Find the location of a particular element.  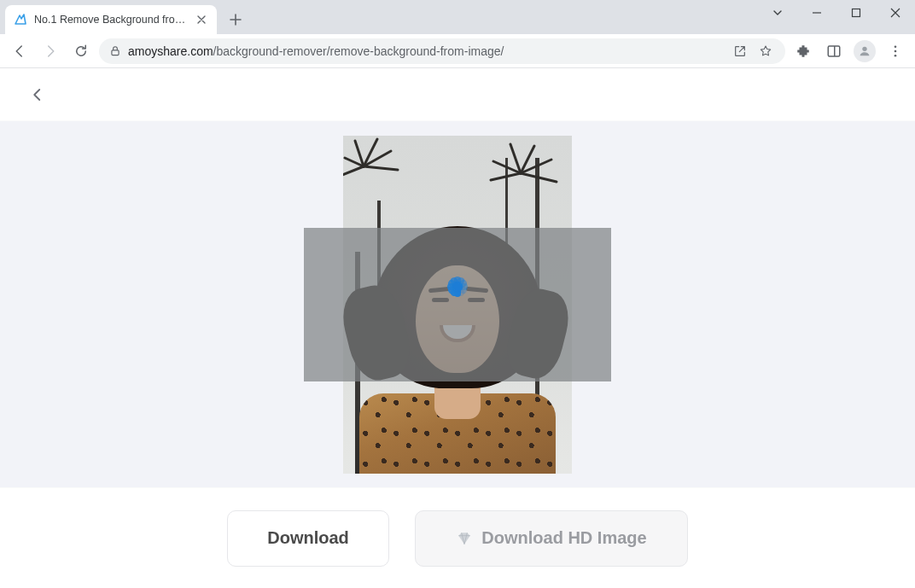

nav-back-button is located at coordinates (20, 51).